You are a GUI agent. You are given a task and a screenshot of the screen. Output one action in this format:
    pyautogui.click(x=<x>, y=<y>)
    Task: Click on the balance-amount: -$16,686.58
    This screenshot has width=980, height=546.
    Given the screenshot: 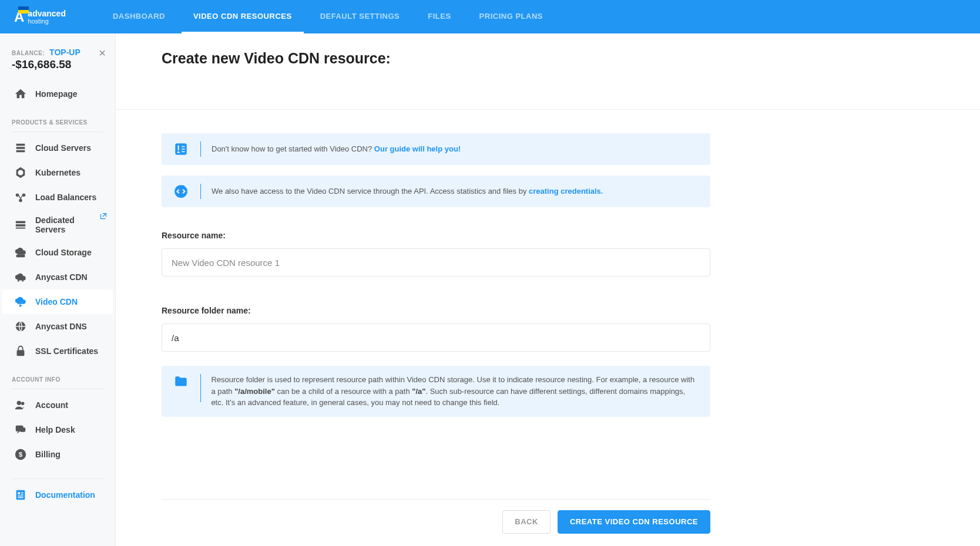 What is the action you would take?
    pyautogui.click(x=58, y=65)
    